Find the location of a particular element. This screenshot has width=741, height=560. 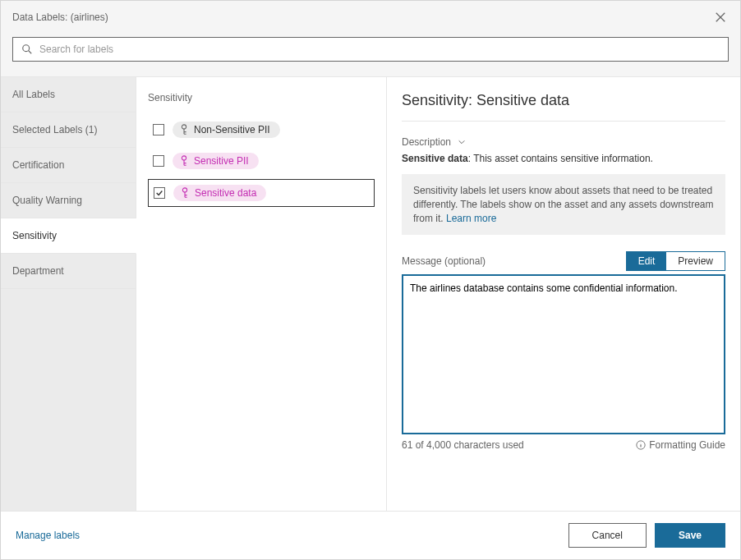

message-label: Message (optional) is located at coordinates (444, 261).